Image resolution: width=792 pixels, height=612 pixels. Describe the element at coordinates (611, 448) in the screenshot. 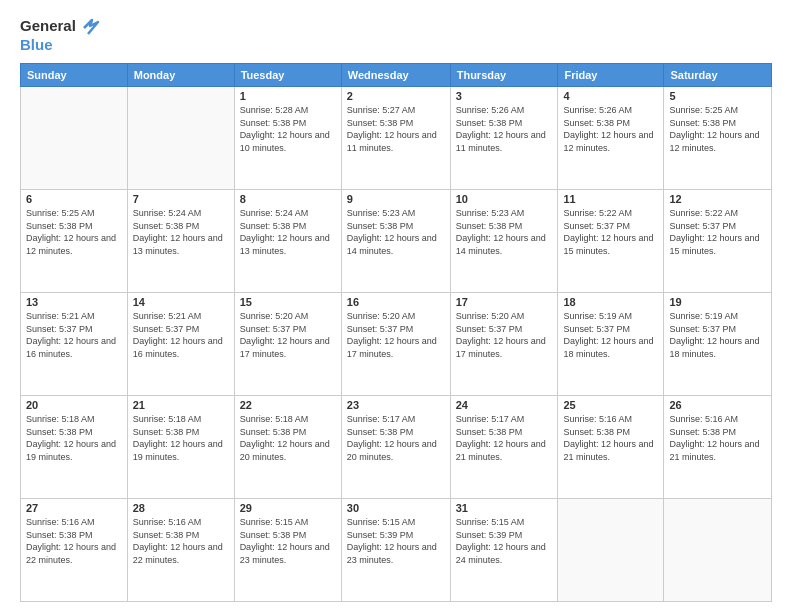

I see `calendar-cell: 25Sunrise: 5:16 AM Sunset: 5:38 PM Dayli…` at that location.